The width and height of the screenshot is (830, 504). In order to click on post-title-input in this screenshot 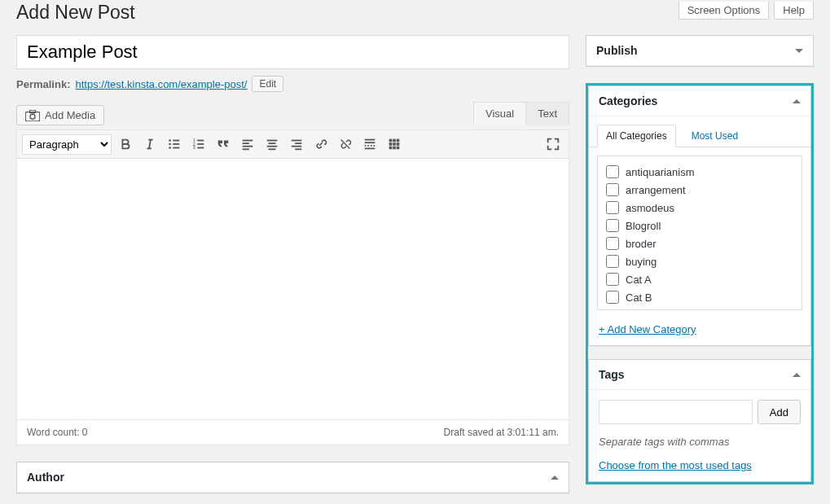, I will do `click(293, 52)`.